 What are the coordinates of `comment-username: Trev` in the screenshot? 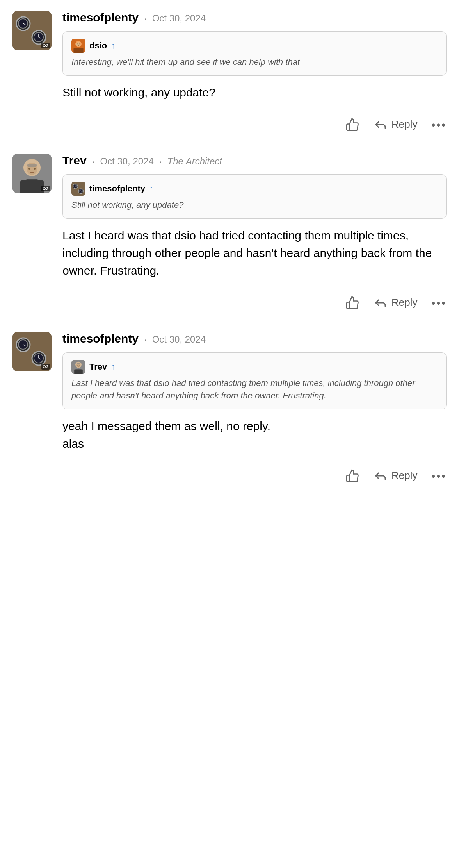 It's located at (75, 161).